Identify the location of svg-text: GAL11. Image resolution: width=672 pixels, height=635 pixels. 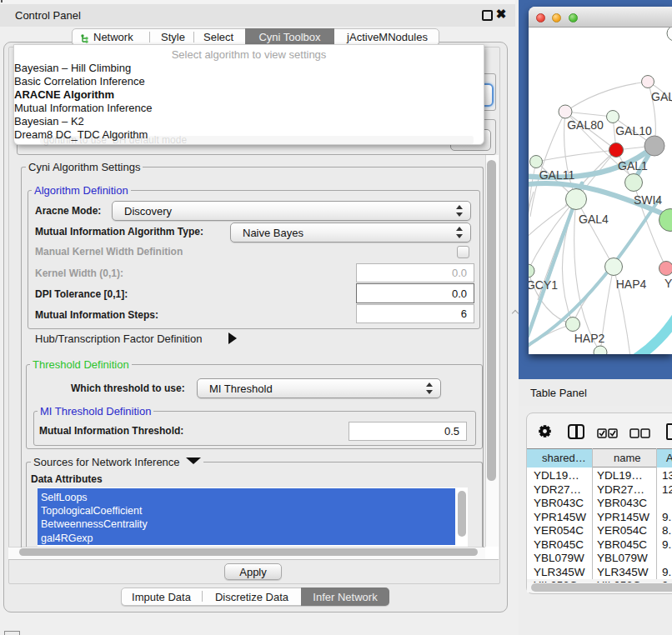
(557, 175).